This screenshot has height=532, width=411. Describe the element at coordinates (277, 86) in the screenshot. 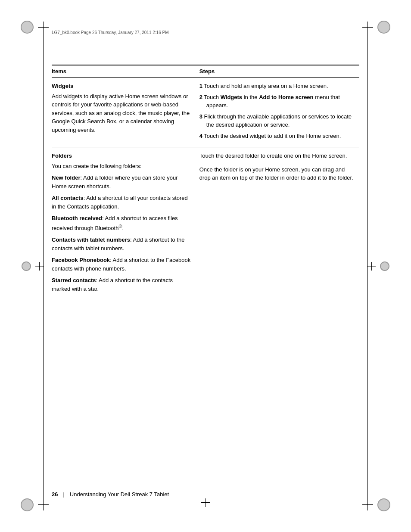

I see `widgets-step-1: 1 Touch and hold an empty area on a Home…` at that location.